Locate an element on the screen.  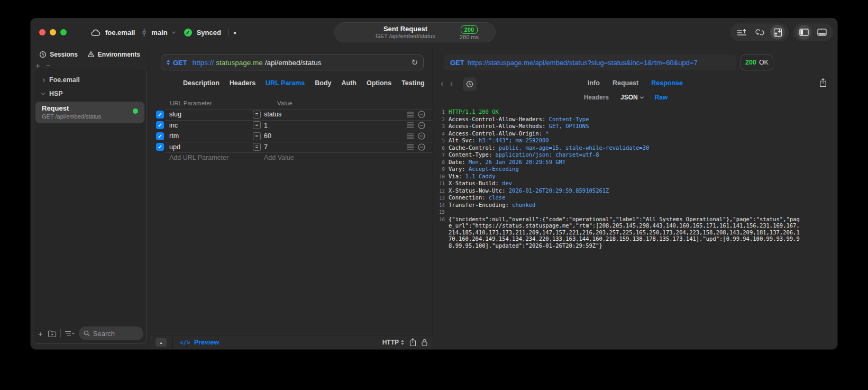
zoom-button is located at coordinates (63, 32).